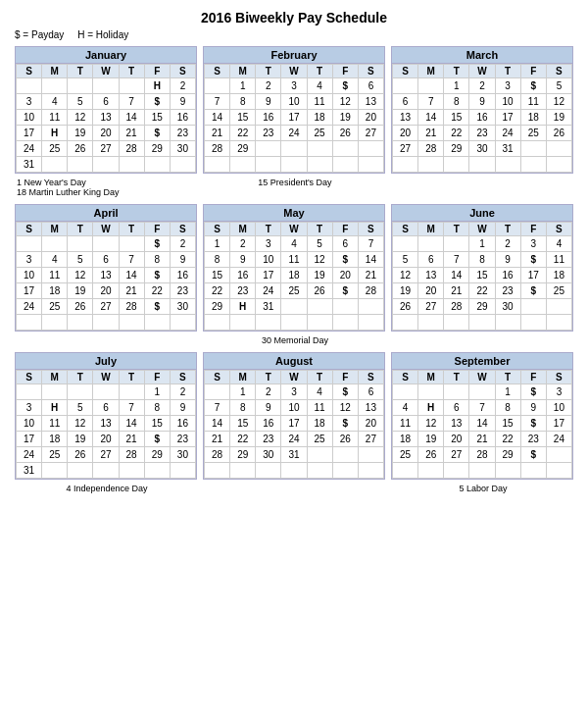 The width and height of the screenshot is (588, 716). What do you see at coordinates (106, 277) in the screenshot?
I see `calendar-grid-april: SMTWTFS$234567891011121314$1617181920212…` at bounding box center [106, 277].